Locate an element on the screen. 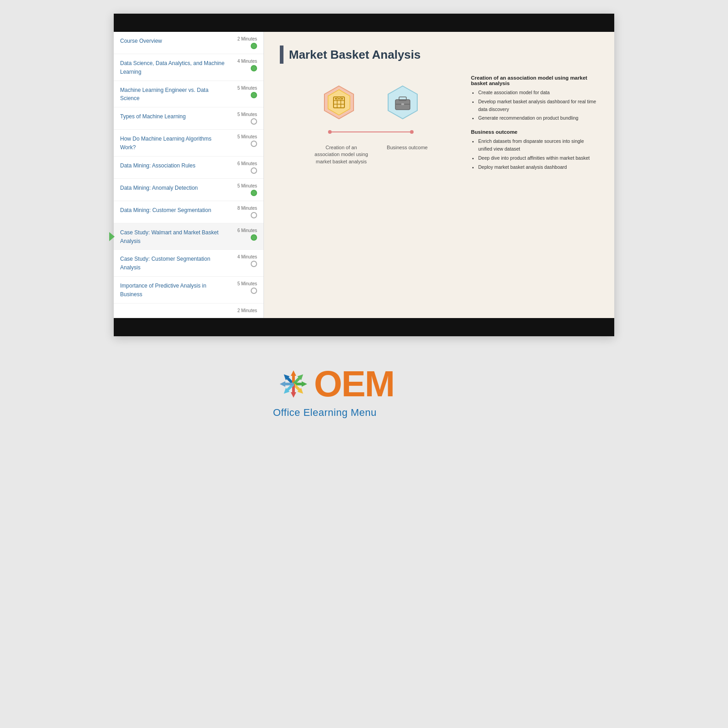 This screenshot has height=728, width=728. info-section-title-0: Creation of an association model using m… is located at coordinates (535, 81).